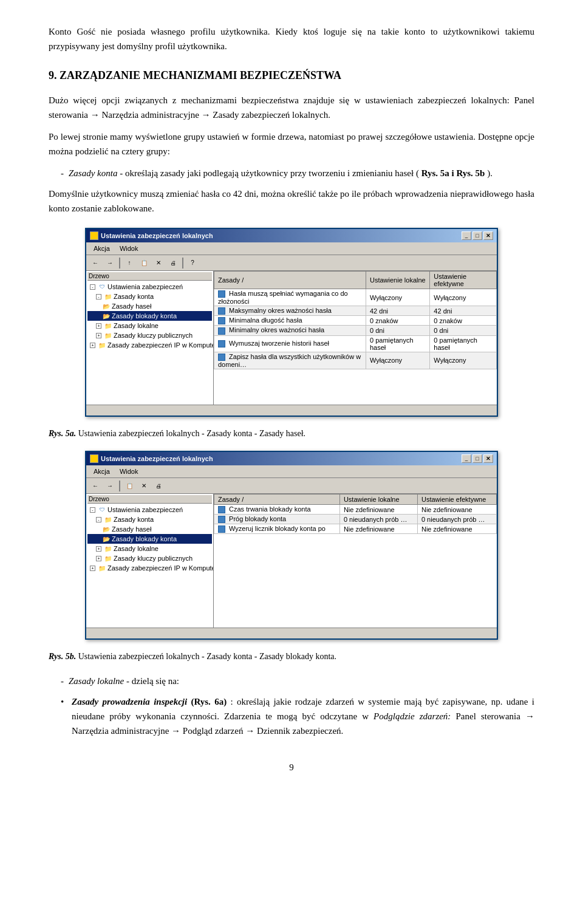  Describe the element at coordinates (153, 558) in the screenshot. I see `tree2-label-klucze: Zasady kluczy publicznych` at that location.